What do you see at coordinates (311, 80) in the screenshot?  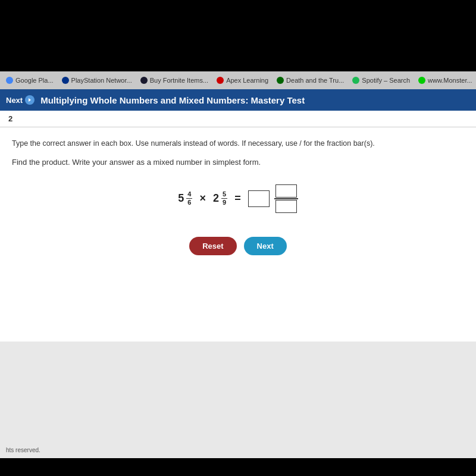 I see `tab-death: Death and the Tru...` at bounding box center [311, 80].